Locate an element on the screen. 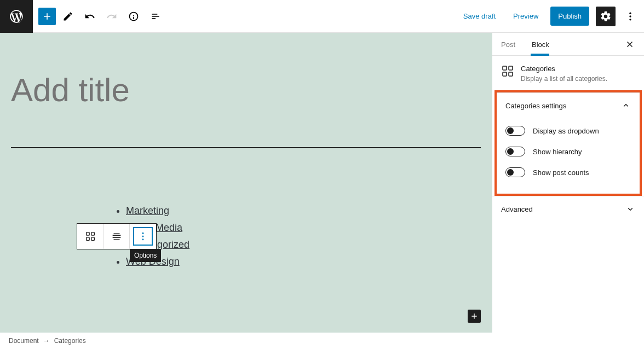 This screenshot has width=644, height=349. add-block-button is located at coordinates (47, 16).